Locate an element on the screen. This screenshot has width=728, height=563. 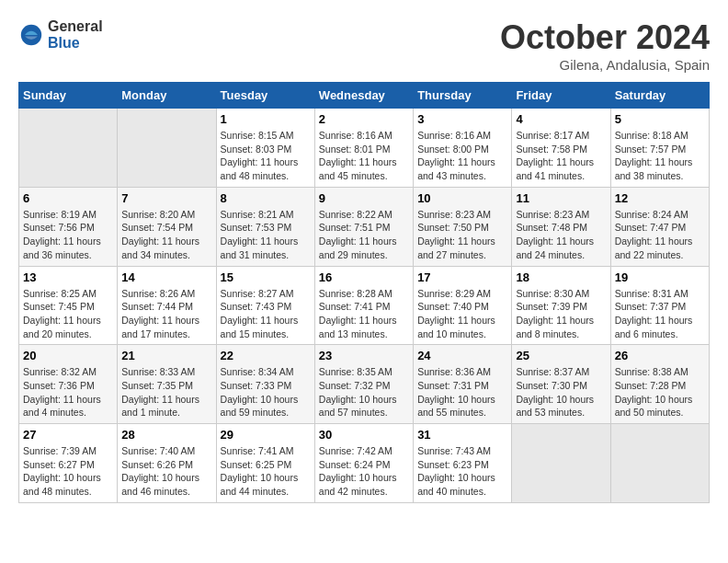
day-cell: 3Sunrise: 8:16 AM Sunset: 8:00 PM Daylig… is located at coordinates (463, 148).